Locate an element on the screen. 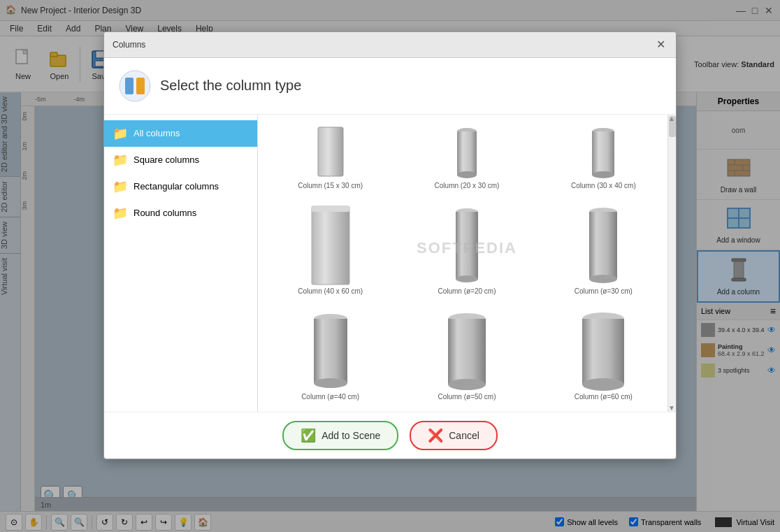 The image size is (780, 532). column-item: Column (ø=30 cm) is located at coordinates (604, 249).